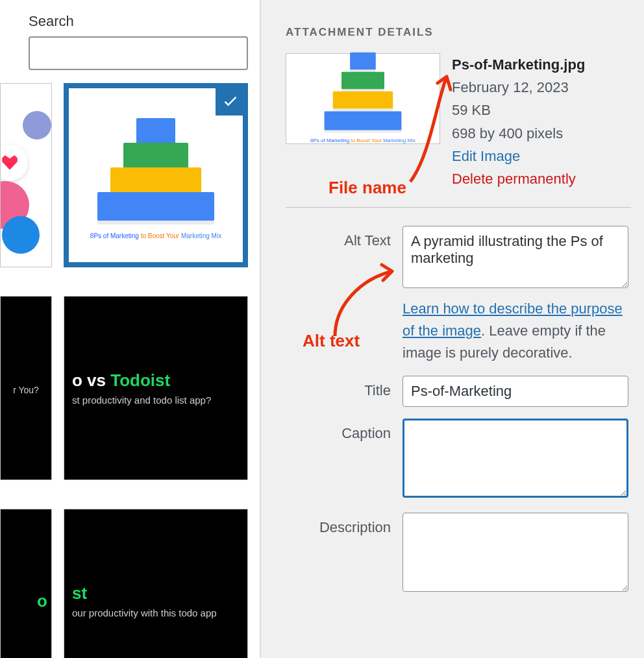 The width and height of the screenshot is (644, 658). I want to click on thumb-caption-part: Marketing Mix, so click(201, 236).